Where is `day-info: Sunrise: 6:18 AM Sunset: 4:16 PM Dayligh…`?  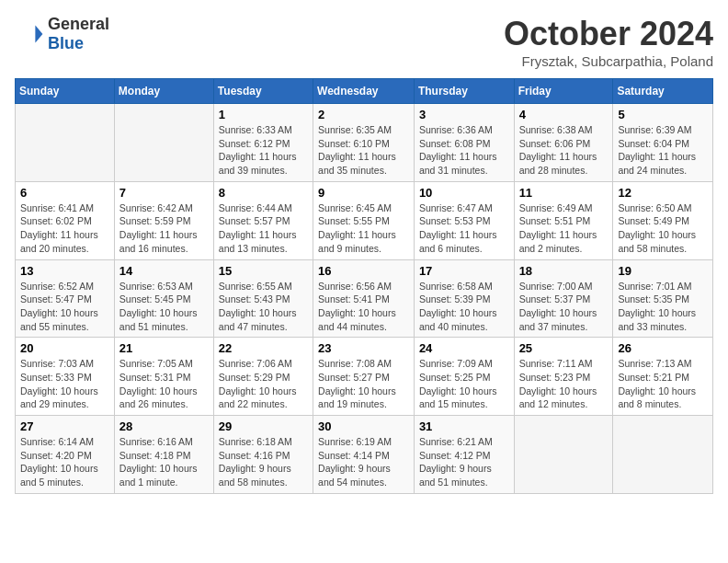
day-info: Sunrise: 6:18 AM Sunset: 4:16 PM Dayligh… is located at coordinates (263, 462).